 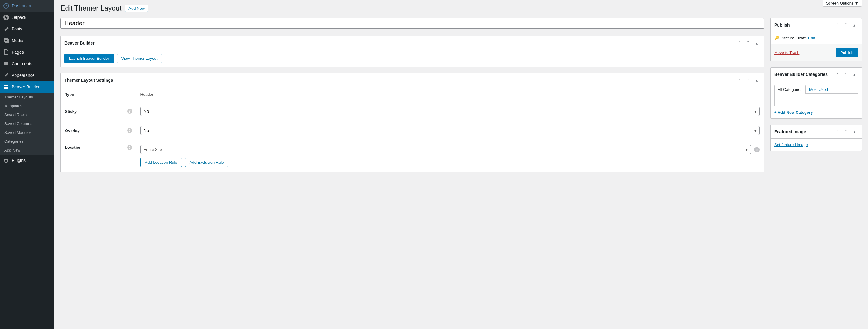 What do you see at coordinates (777, 38) in the screenshot?
I see `key-icon: 🔑` at bounding box center [777, 38].